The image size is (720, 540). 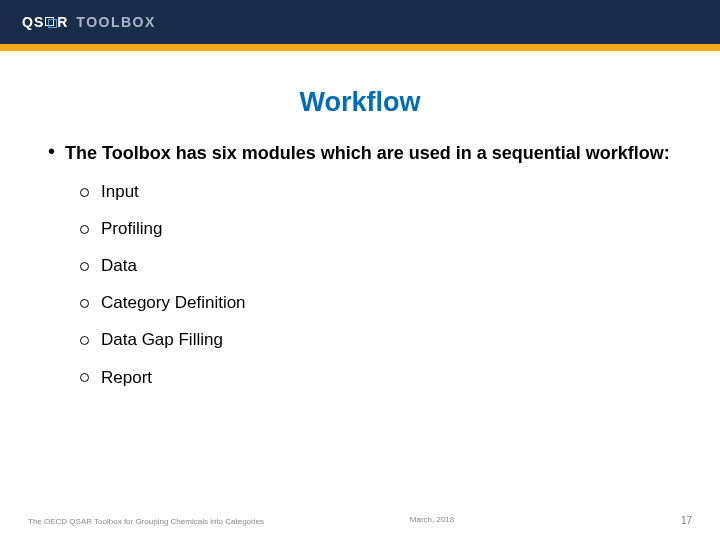 I want to click on list-item: Category Definition, so click(x=376, y=303).